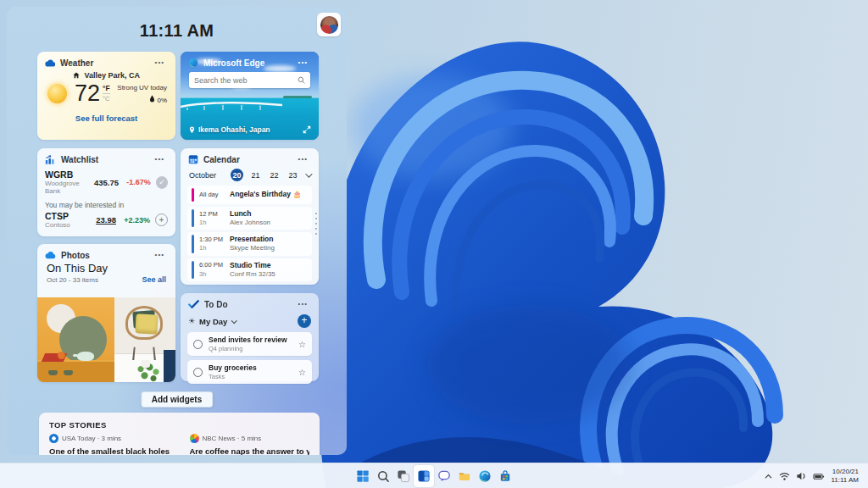 This screenshot has height=488, width=868. Describe the element at coordinates (162, 183) in the screenshot. I see `watchlist-added-button: ✓` at that location.